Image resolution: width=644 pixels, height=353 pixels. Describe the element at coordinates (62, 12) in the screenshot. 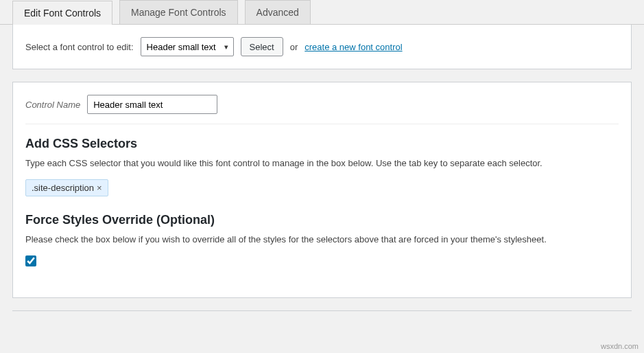

I see `tab-edit-font-controls: Edit Font Controls` at that location.